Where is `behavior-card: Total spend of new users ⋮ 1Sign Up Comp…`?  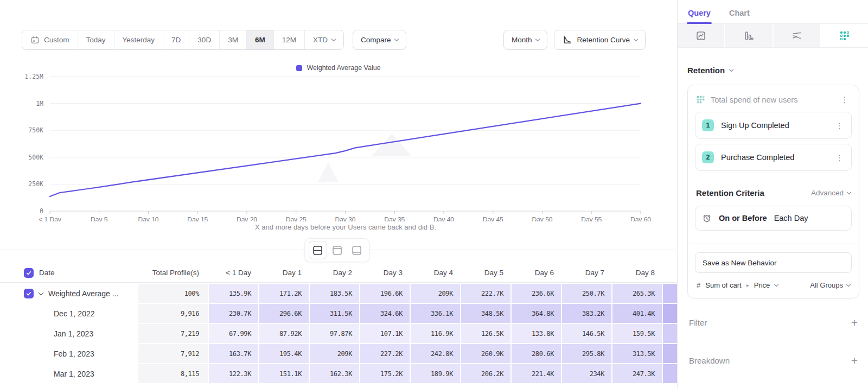 behavior-card: Total spend of new users ⋮ 1Sign Up Comp… is located at coordinates (774, 192).